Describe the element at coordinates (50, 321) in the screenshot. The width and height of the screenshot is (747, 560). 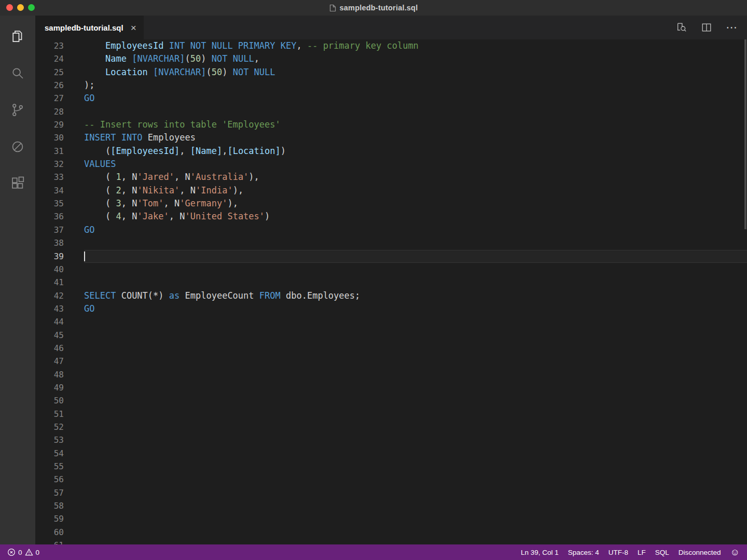
I see `line-number: 44` at that location.